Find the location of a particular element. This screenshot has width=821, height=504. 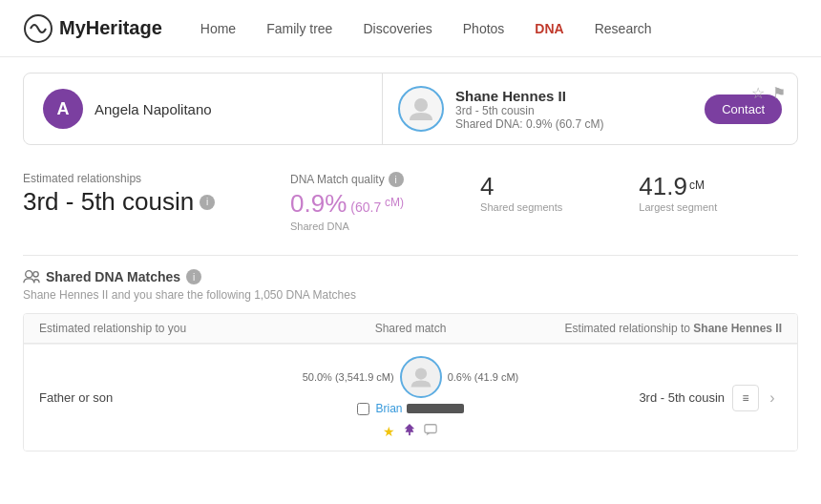

segments-label: Shared segments is located at coordinates (521, 207).